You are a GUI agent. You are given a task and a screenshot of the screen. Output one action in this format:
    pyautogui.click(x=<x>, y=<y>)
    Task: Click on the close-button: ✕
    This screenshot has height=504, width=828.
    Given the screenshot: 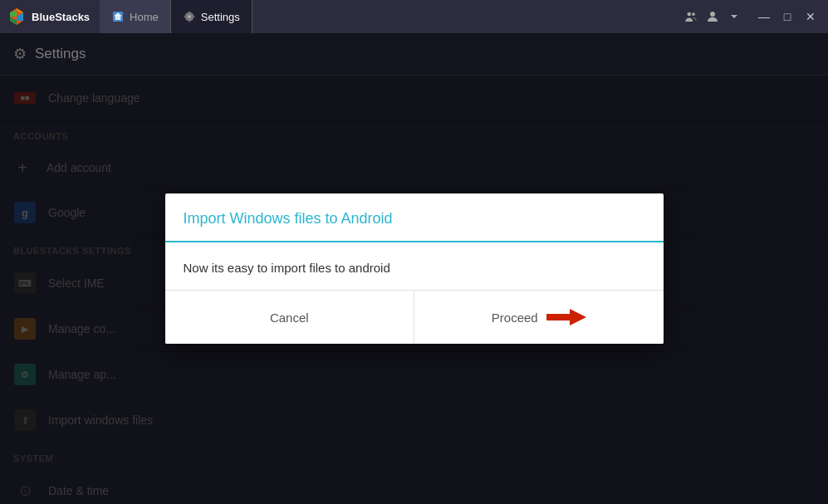 What is the action you would take?
    pyautogui.click(x=811, y=17)
    